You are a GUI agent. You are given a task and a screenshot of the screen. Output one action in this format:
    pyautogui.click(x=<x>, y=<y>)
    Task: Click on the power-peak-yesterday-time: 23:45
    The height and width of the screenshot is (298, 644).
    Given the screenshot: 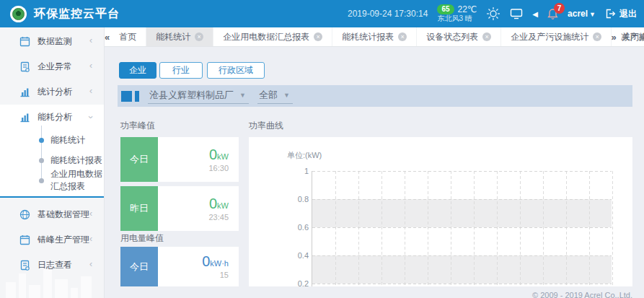 What is the action you would take?
    pyautogui.click(x=219, y=218)
    